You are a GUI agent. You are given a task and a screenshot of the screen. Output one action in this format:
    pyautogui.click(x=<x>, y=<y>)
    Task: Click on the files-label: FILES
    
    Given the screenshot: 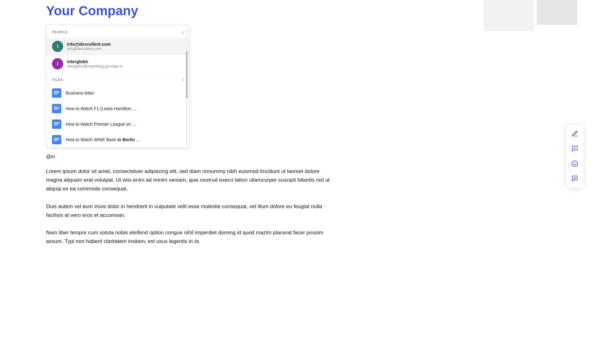 What is the action you would take?
    pyautogui.click(x=58, y=80)
    